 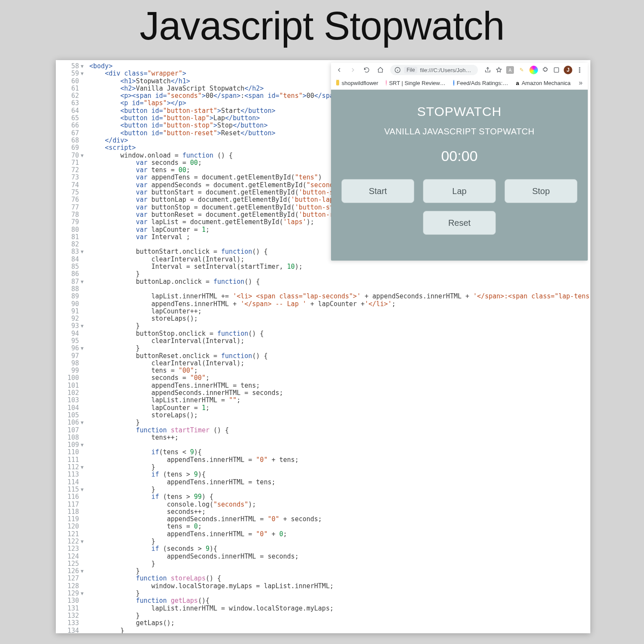 I want to click on bookmark-item: SRT | Single Review…, so click(x=416, y=83).